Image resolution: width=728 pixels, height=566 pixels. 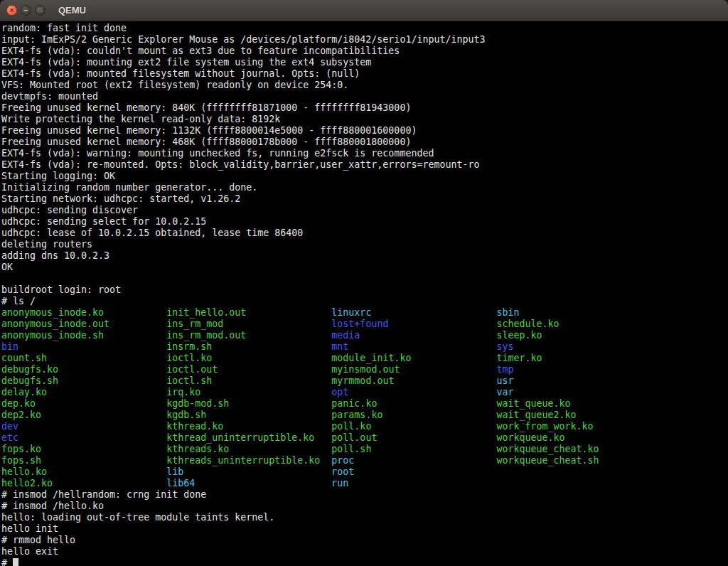 What do you see at coordinates (365, 74) in the screenshot?
I see `terminal-line: EXT4-fs (vda): mounted filesystem withou…` at bounding box center [365, 74].